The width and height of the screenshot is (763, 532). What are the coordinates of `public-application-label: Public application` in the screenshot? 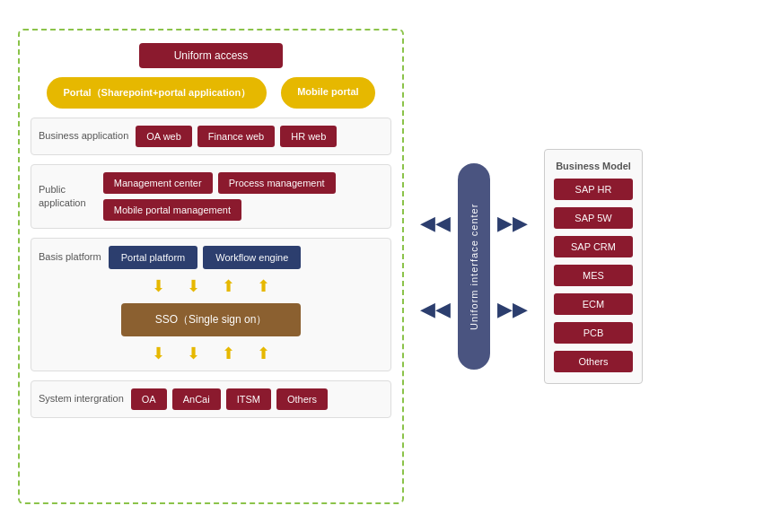 It's located at (67, 196).